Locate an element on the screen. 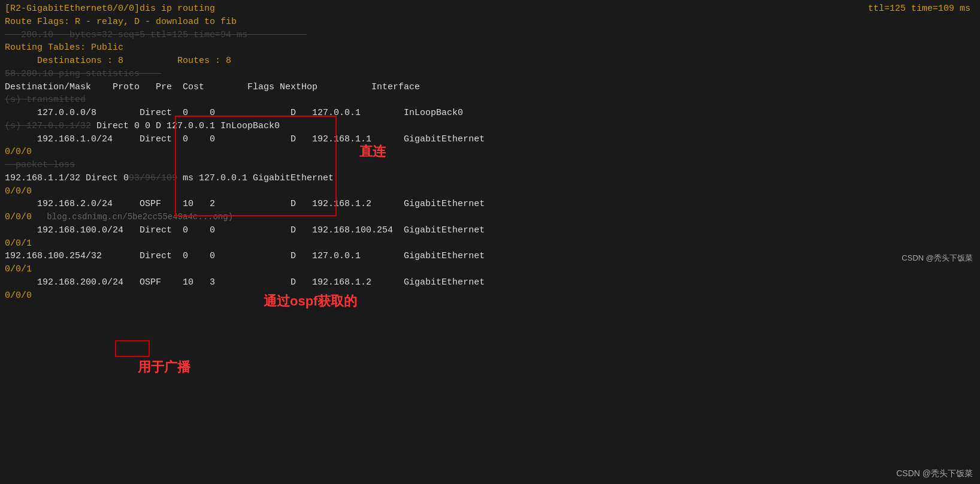 The width and height of the screenshot is (980, 484). line-192-168-1-0: 192.168.1.0/24 Direct 0 0 D 192.168.1.1 … is located at coordinates (490, 140).